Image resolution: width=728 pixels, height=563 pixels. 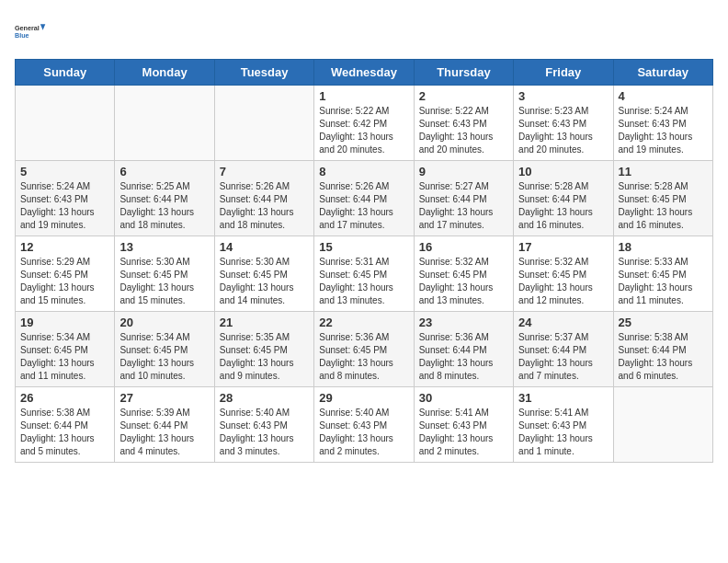 I want to click on day-info: Sunrise: 5:29 AM Sunset: 6:45 PM Dayligh…, so click(x=64, y=282).